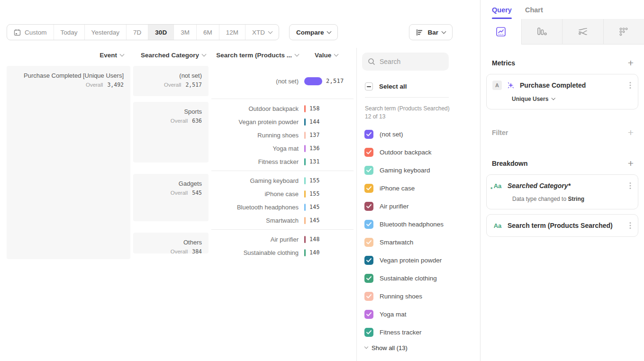  I want to click on term-row: Vegan protein powder144, so click(282, 122).